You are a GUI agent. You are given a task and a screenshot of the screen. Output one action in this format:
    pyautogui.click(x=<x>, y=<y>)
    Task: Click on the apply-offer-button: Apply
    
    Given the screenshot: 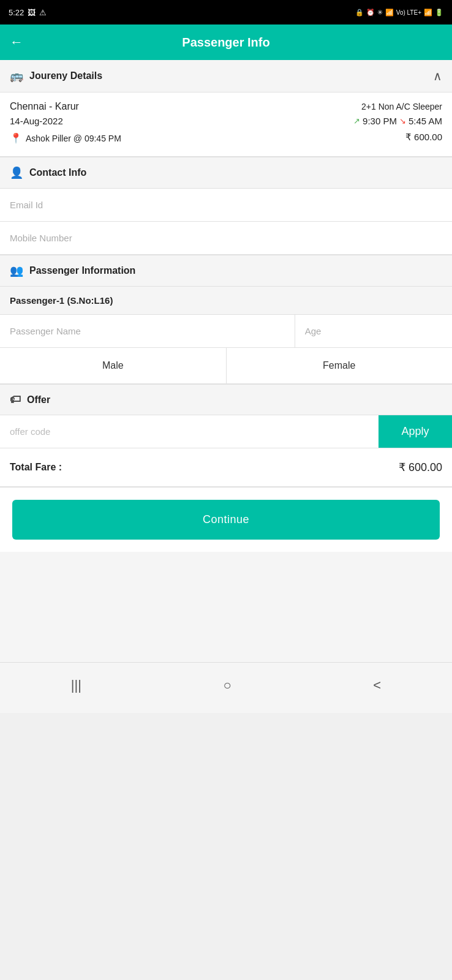 What is the action you would take?
    pyautogui.click(x=415, y=431)
    